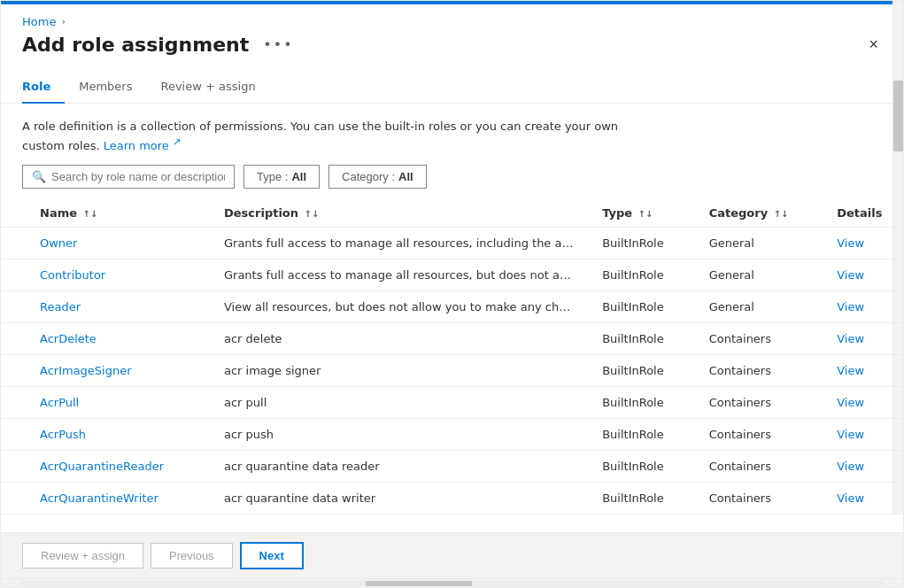 This screenshot has width=904, height=588. What do you see at coordinates (102, 371) in the screenshot?
I see `role-name-cell: AcrImageSigner` at bounding box center [102, 371].